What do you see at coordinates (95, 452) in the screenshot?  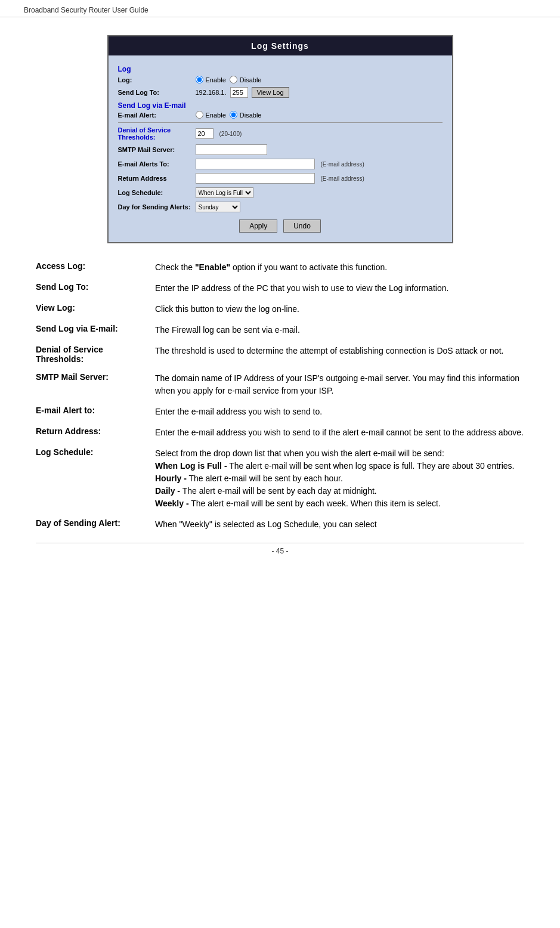 I see `desc-term-8: Log Schedule:` at bounding box center [95, 452].